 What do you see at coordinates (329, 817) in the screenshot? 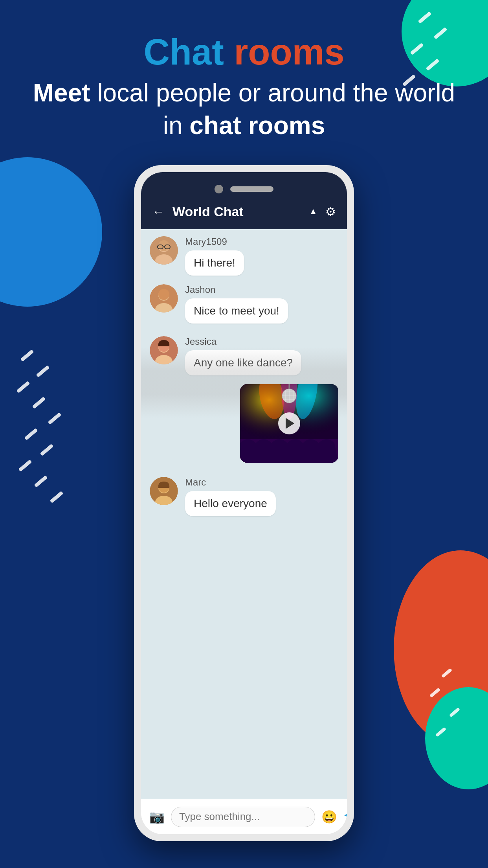
I see `emoji-button: 😀` at bounding box center [329, 817].